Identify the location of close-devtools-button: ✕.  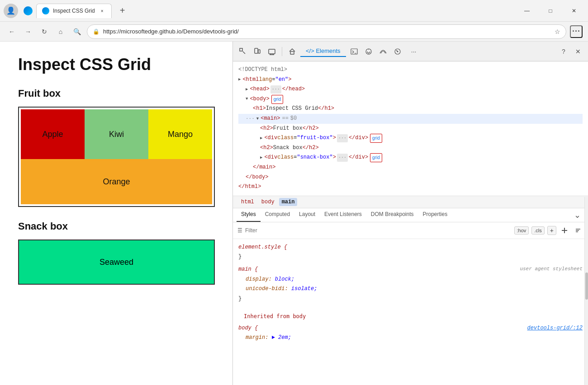
(578, 52).